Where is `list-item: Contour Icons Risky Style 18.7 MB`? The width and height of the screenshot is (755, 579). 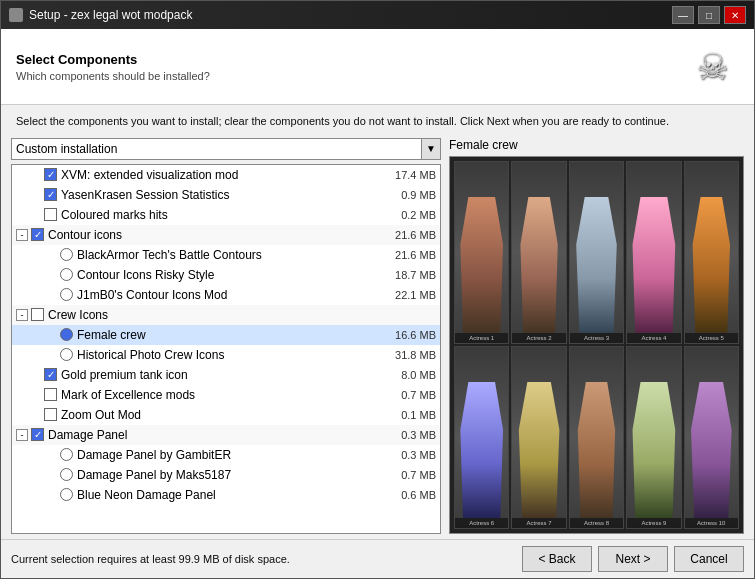
list-item: Contour Icons Risky Style 18.7 MB is located at coordinates (226, 275).